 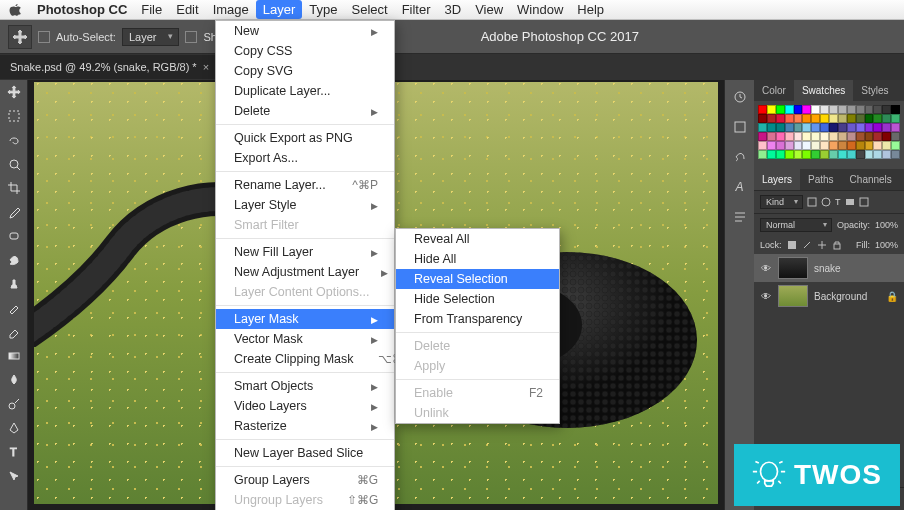 What do you see at coordinates (792, 245) in the screenshot?
I see `lock-transparent-icon` at bounding box center [792, 245].